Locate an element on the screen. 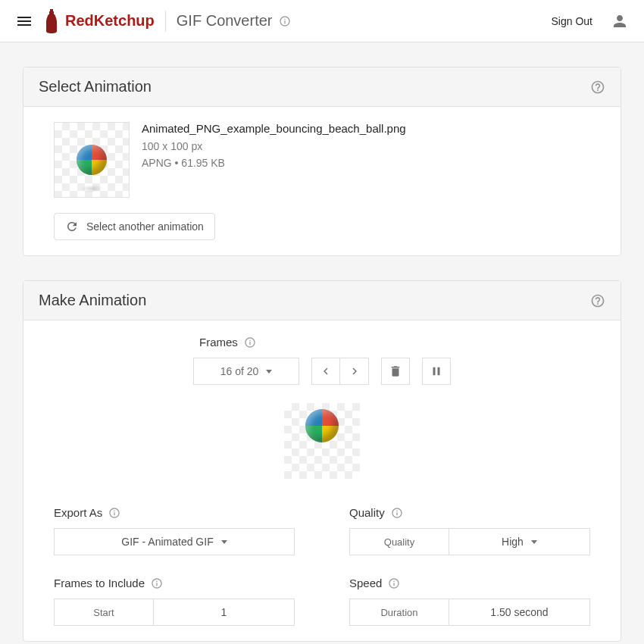 This screenshot has width=644, height=644. app-header: RedKetchup GIF Converter Sign Out is located at coordinates (322, 21).